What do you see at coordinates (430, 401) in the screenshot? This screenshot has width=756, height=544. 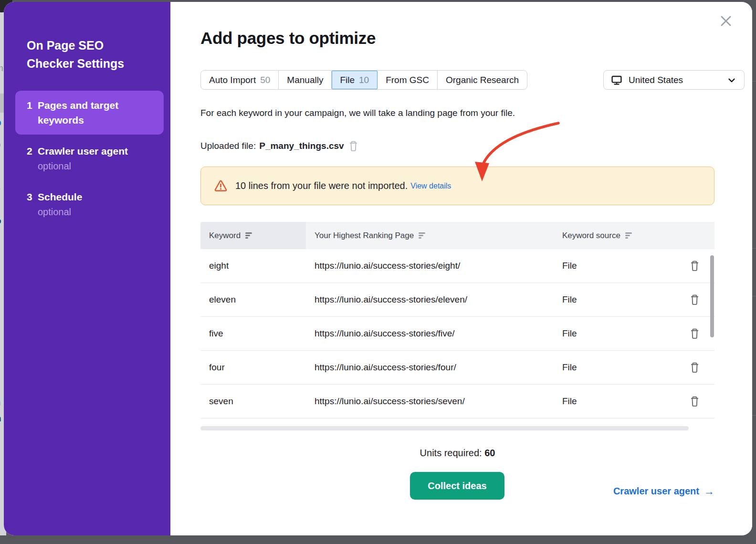 I see `page-url-cell: https://lunio.ai/success-stories/seven/` at bounding box center [430, 401].